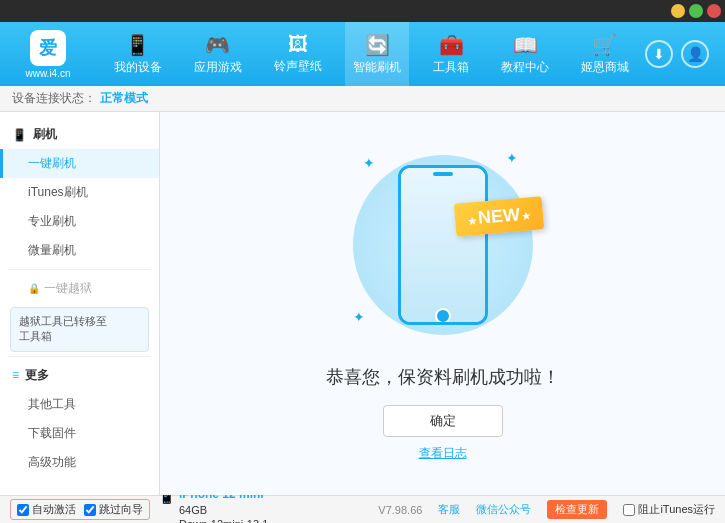  What do you see at coordinates (80, 250) in the screenshot?
I see `sidebar-item-data-flash: 微量刷机` at bounding box center [80, 250].